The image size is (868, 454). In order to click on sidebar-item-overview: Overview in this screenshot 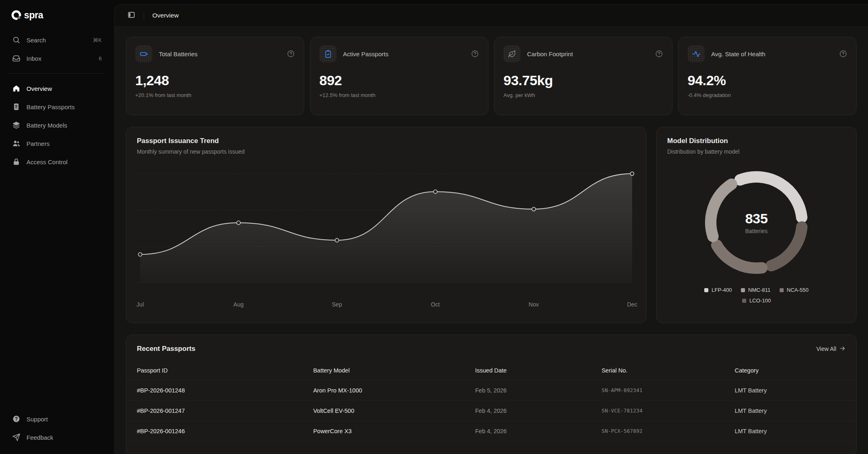, I will do `click(57, 88)`.